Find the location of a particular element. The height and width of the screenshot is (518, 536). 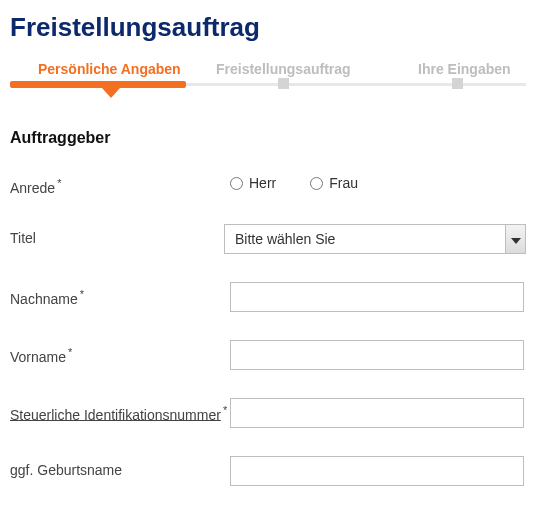

steps-track-active is located at coordinates (98, 84).